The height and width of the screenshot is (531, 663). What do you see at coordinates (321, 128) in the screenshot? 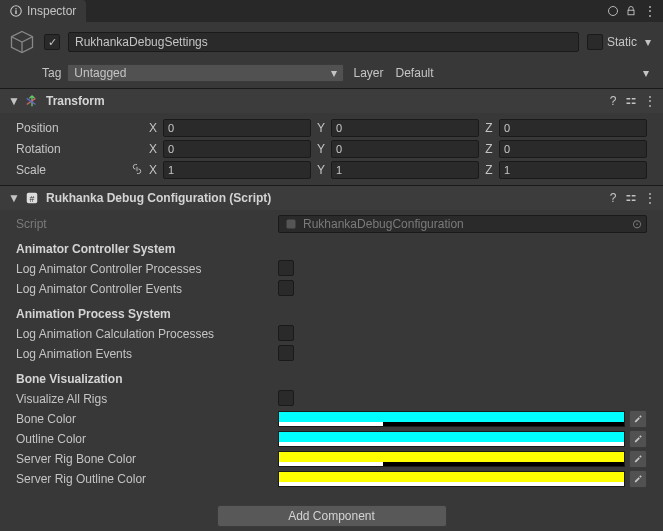
I see `y-axis-label: Y` at bounding box center [321, 128].